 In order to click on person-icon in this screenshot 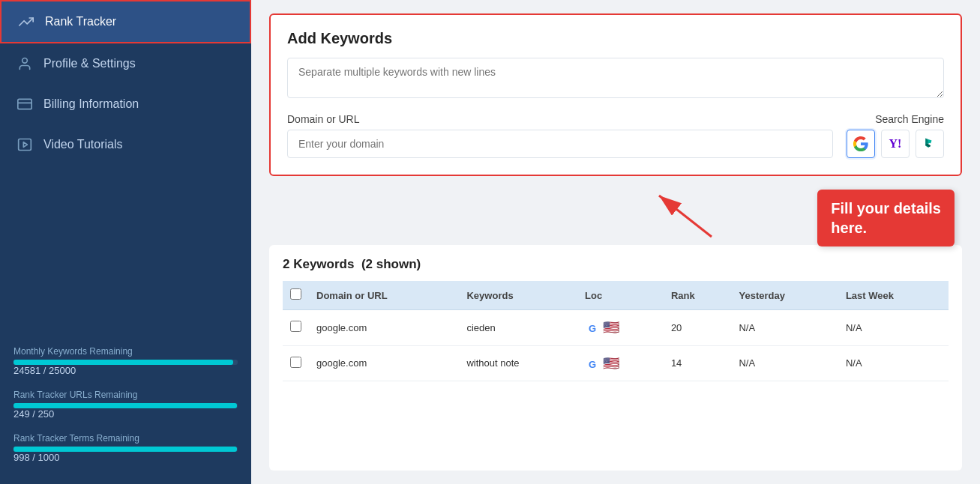, I will do `click(25, 64)`.